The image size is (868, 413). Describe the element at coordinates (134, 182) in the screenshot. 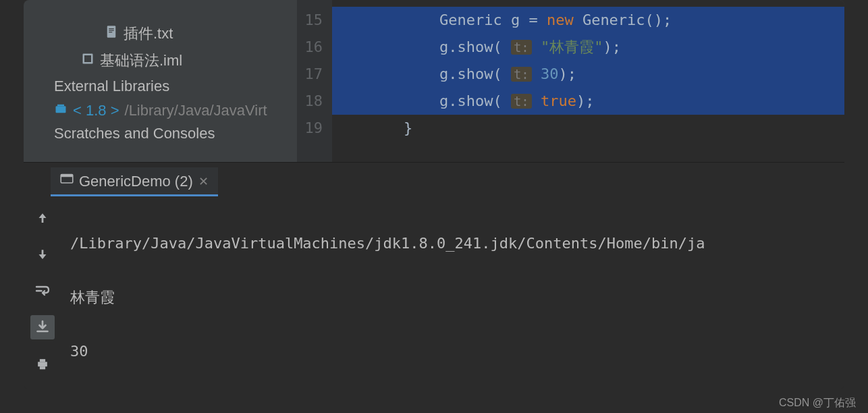

I see `run-tab-active: GenericDemo (2) ✕` at that location.